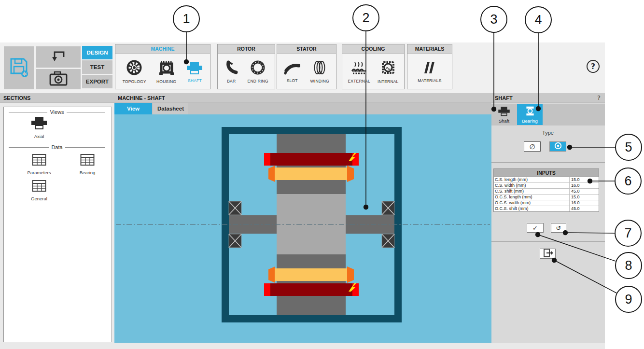 The image size is (644, 349). What do you see at coordinates (430, 81) in the screenshot?
I see `toolbar-item-label: MATERIALS` at bounding box center [430, 81].